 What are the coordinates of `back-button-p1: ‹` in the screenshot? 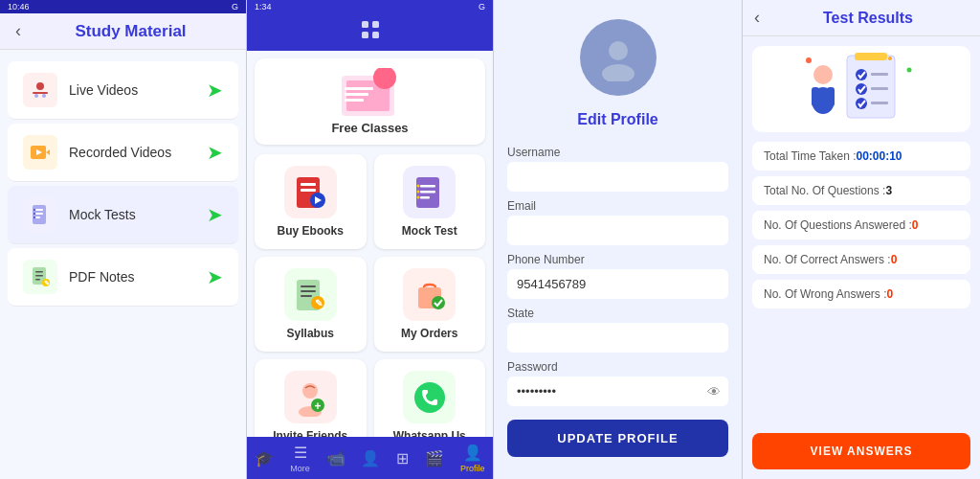 It's located at (18, 31).